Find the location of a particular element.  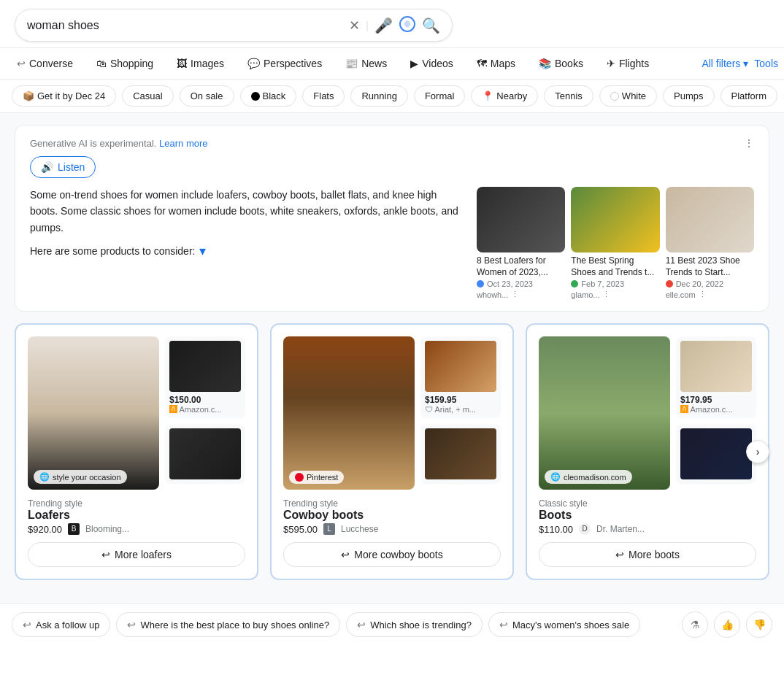

ai-image-card-1: 8 Best Loafers for Women of 2023,... Oct… is located at coordinates (521, 243).